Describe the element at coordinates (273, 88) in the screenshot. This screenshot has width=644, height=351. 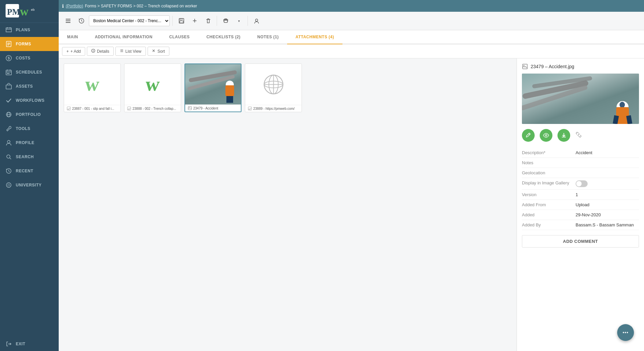
I see `attachment-card-4: 23889 - https://pmweb.com/` at that location.